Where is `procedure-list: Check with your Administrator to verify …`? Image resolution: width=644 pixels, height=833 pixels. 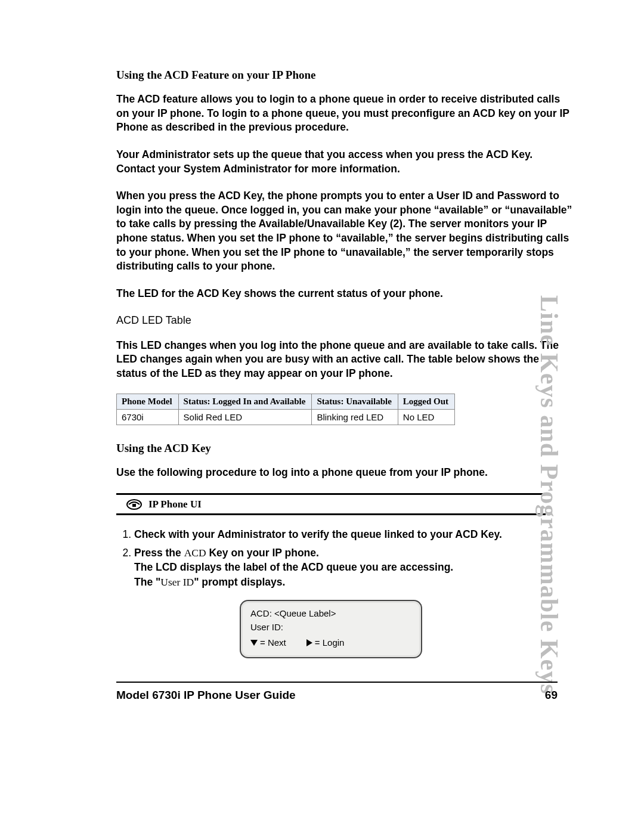 procedure-list: Check with your Administrator to verify … is located at coordinates (345, 558).